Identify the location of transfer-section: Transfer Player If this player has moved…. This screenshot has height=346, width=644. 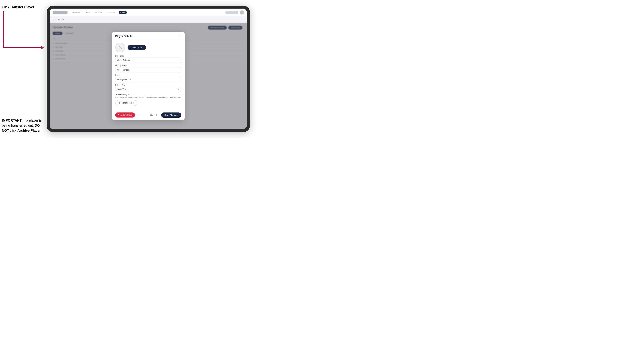
(148, 100).